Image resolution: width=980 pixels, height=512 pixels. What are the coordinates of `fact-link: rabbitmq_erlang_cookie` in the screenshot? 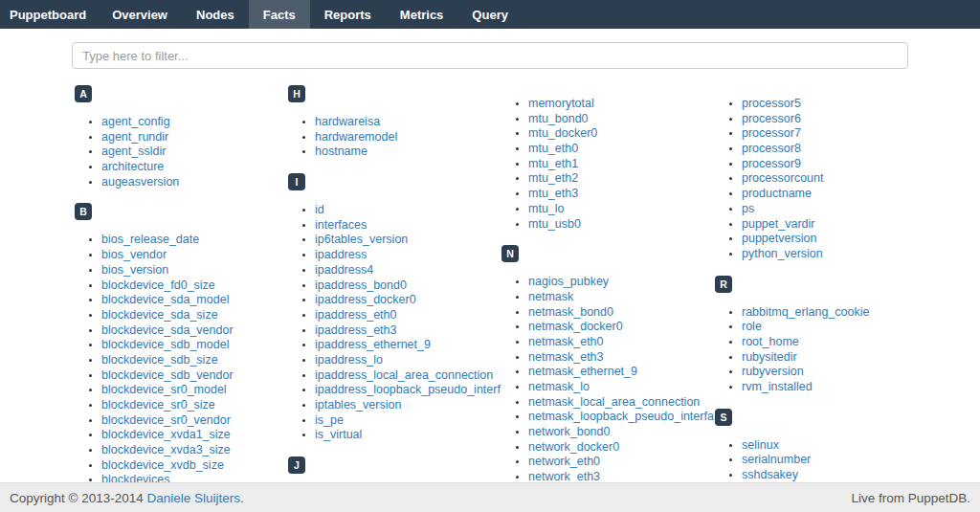 It's located at (806, 312).